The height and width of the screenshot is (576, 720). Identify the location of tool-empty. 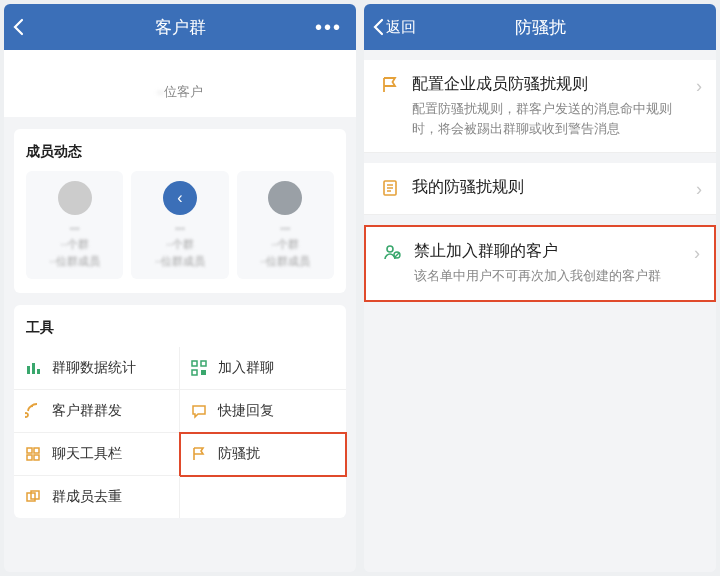
(263, 497).